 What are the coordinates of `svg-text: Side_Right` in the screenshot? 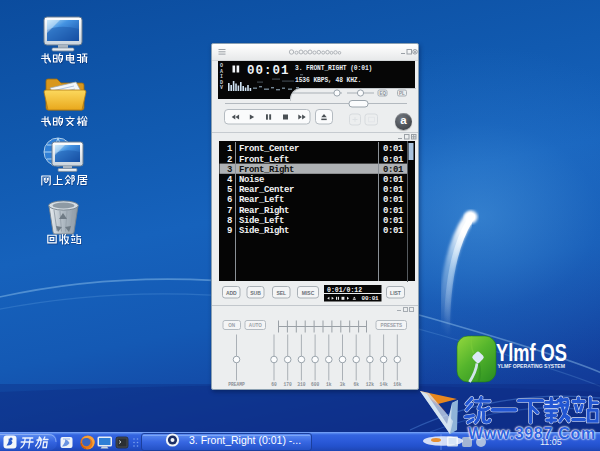 It's located at (264, 231).